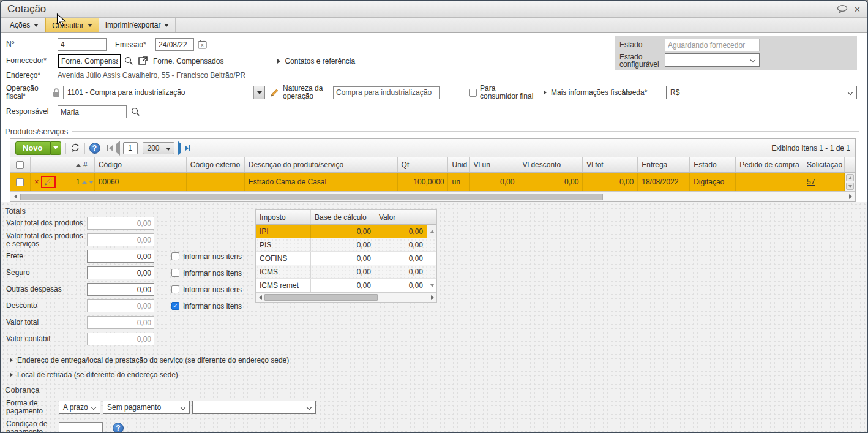 The image size is (868, 433). I want to click on codigo-externo-header-cell: Código externo, so click(215, 165).